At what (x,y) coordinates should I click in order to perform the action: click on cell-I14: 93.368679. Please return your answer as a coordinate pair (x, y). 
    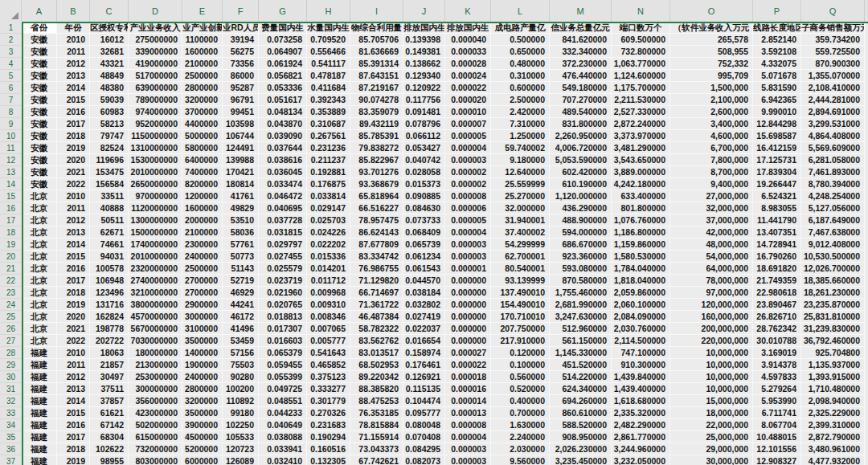
    Looking at the image, I should click on (377, 185).